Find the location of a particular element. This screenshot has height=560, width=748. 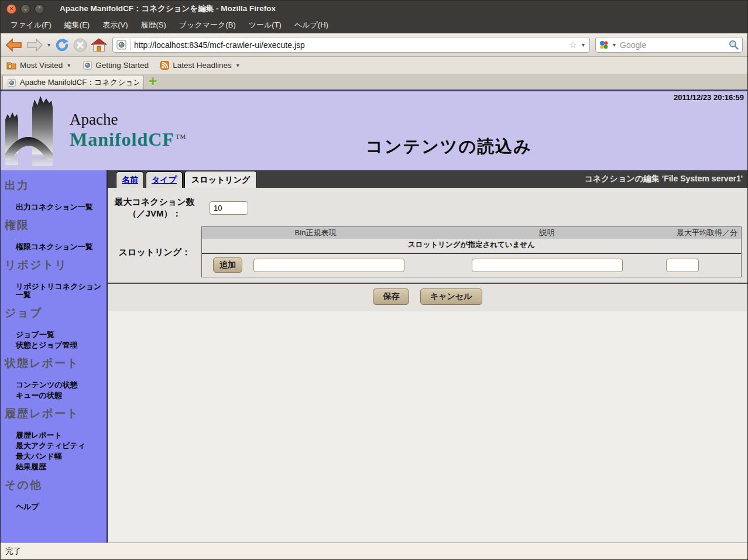

sidebar: 出力 出力コネクション一覧 権限 権限コネクション一覧 リポジトリ リポジトリコ… is located at coordinates (54, 356).